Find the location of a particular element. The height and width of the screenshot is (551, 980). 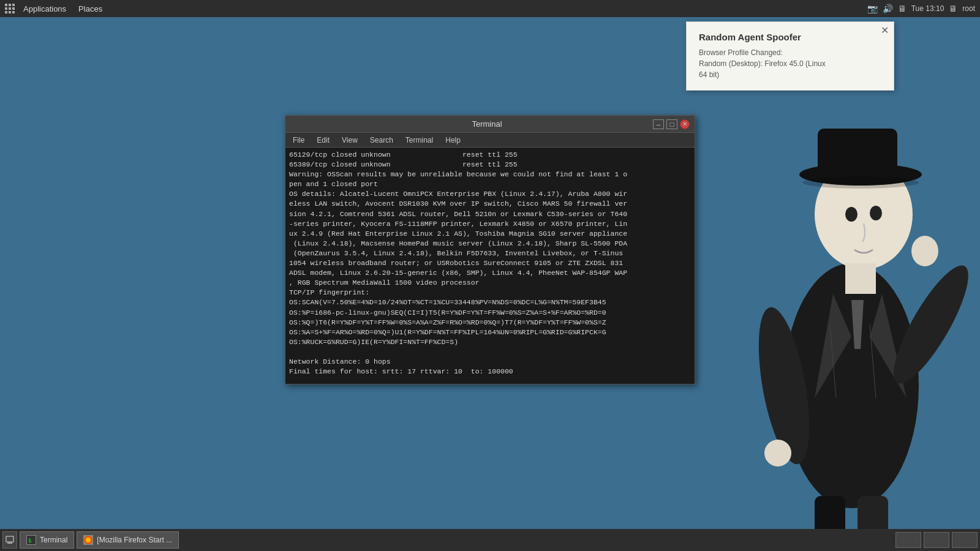

places-menu: Places is located at coordinates (91, 9).